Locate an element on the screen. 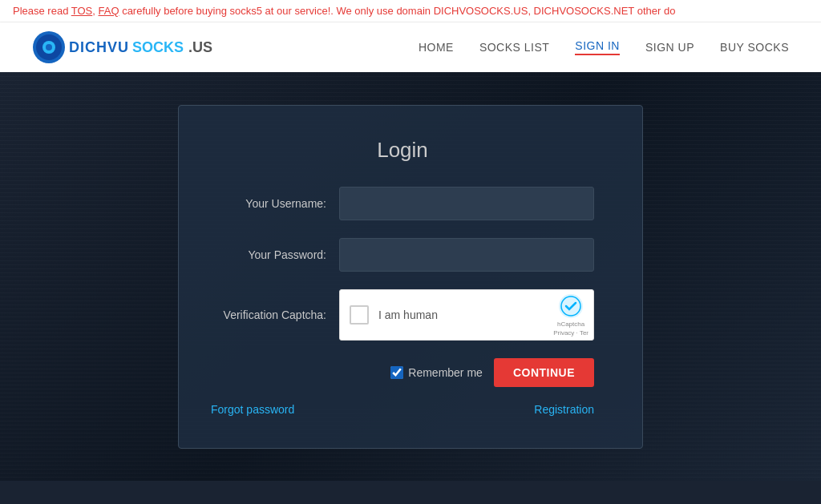 This screenshot has width=821, height=504. logo: DICHVU SOCKS .US is located at coordinates (122, 47).